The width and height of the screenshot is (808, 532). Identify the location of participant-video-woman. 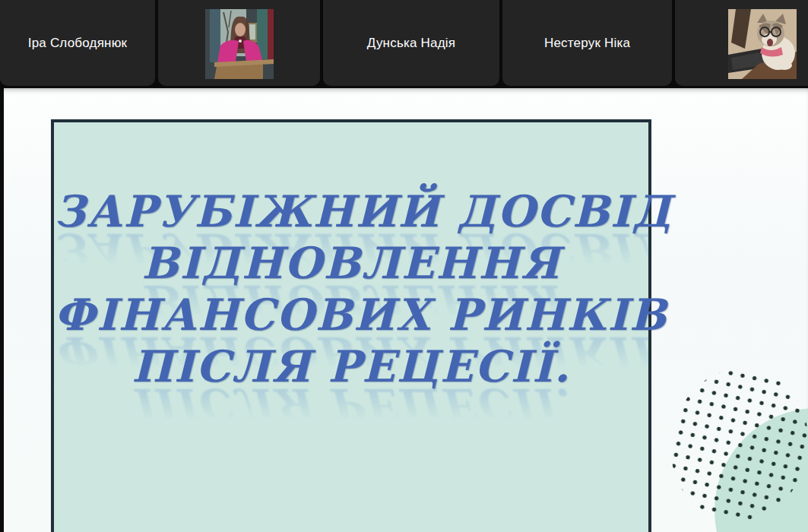
(239, 44).